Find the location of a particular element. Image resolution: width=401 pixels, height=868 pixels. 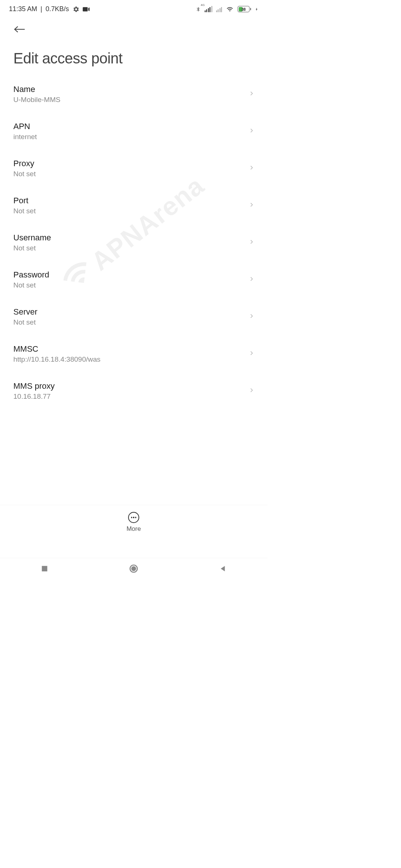

back-button is located at coordinates (20, 30).